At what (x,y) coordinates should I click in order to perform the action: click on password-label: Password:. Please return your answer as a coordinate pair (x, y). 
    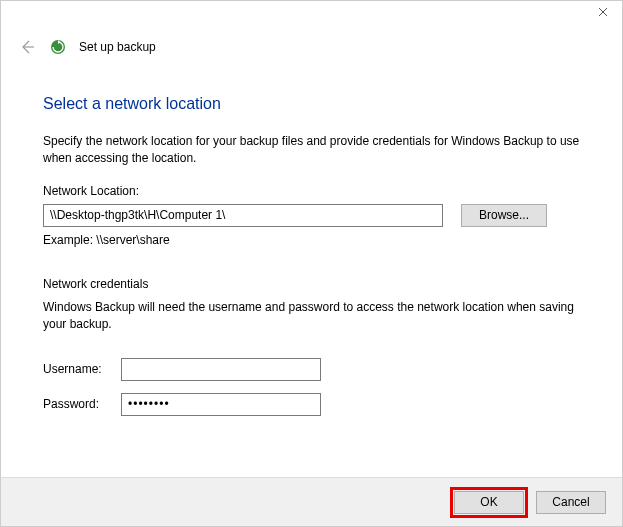
    Looking at the image, I should click on (82, 404).